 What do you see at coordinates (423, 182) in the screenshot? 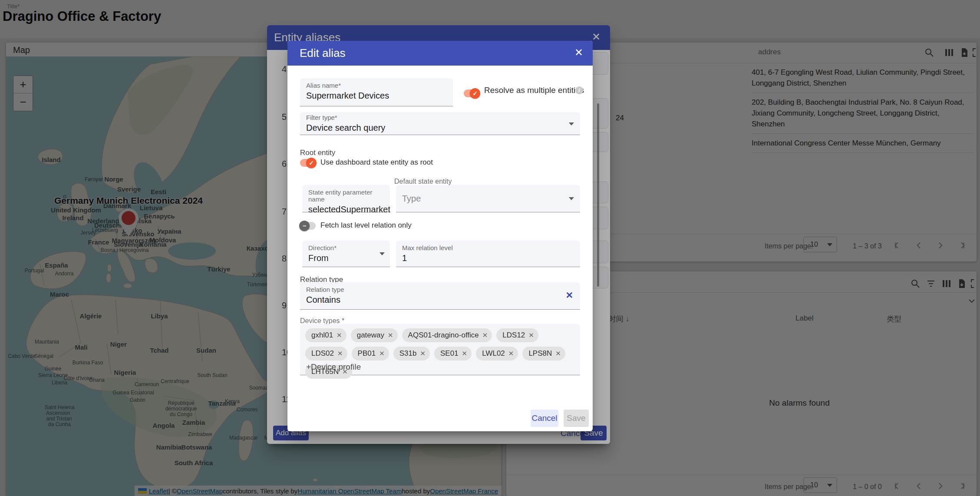
I see `default-state-entity-label: Default state entity` at bounding box center [423, 182].